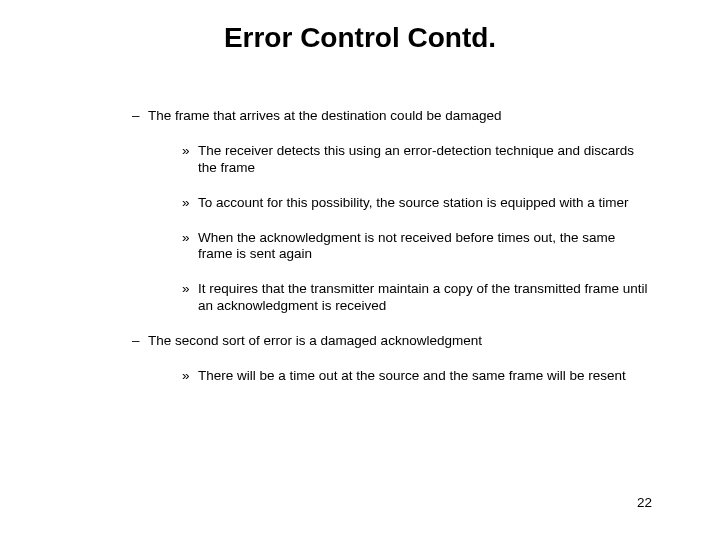 This screenshot has height=540, width=720. I want to click on bullet-text: It requires that the transmitter maintai…, so click(422, 297).